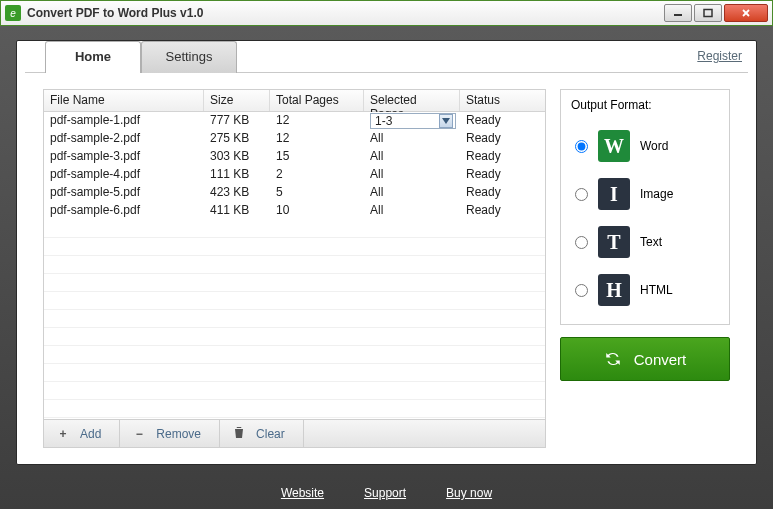 Image resolution: width=773 pixels, height=509 pixels. What do you see at coordinates (317, 157) in the screenshot?
I see `cell-total-pages: 15` at bounding box center [317, 157].